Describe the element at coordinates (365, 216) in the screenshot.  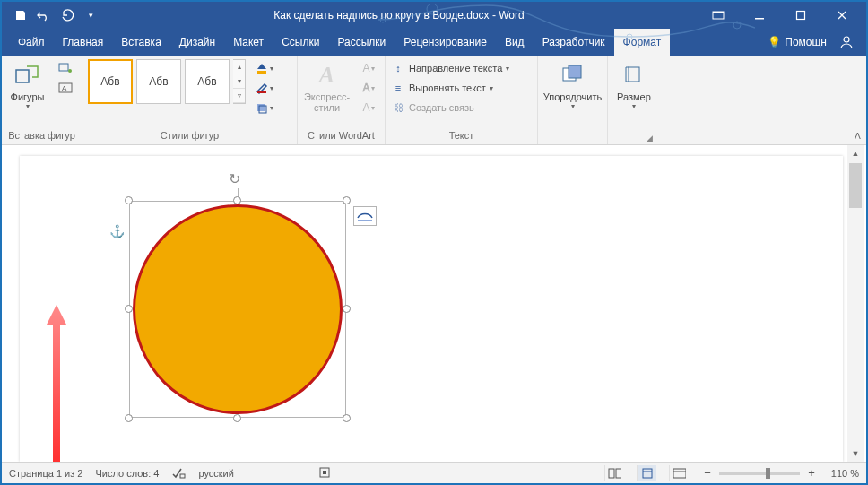
I see `layout-options-button` at that location.